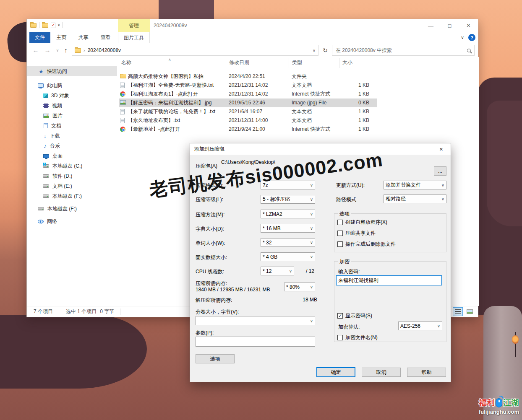 This screenshot has width=522, height=420. Describe the element at coordinates (347, 64) in the screenshot. I see `column-header-size: 大小` at that location.